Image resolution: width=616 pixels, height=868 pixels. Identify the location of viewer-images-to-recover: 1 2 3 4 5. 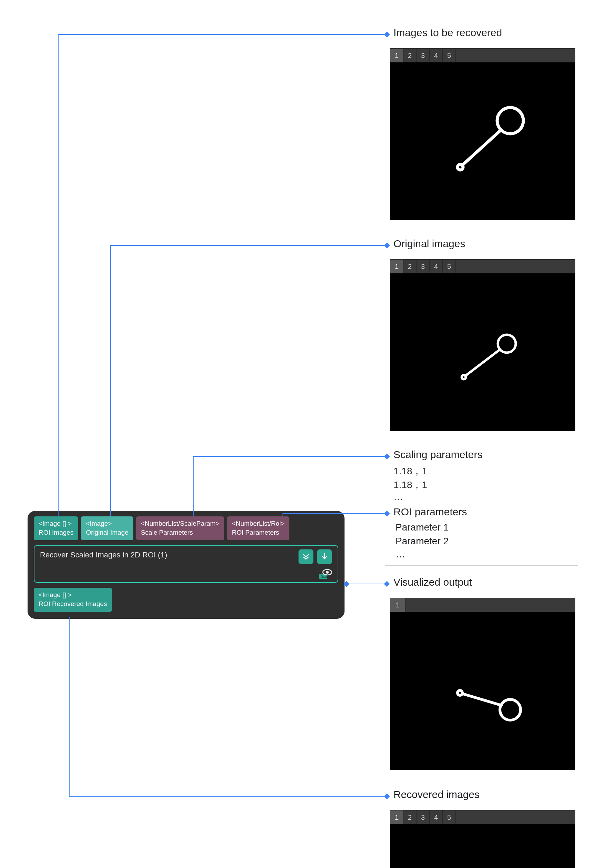
(482, 134).